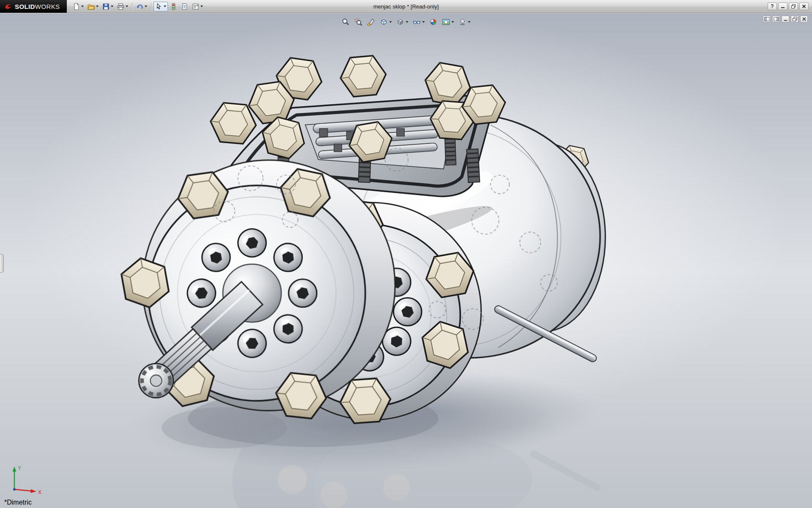 The height and width of the screenshot is (508, 812). What do you see at coordinates (76, 7) in the screenshot?
I see `new-document-icon` at bounding box center [76, 7].